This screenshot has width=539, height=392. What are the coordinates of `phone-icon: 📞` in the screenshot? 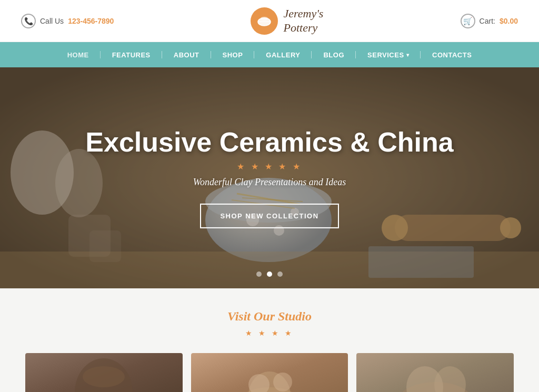 It's located at (28, 21).